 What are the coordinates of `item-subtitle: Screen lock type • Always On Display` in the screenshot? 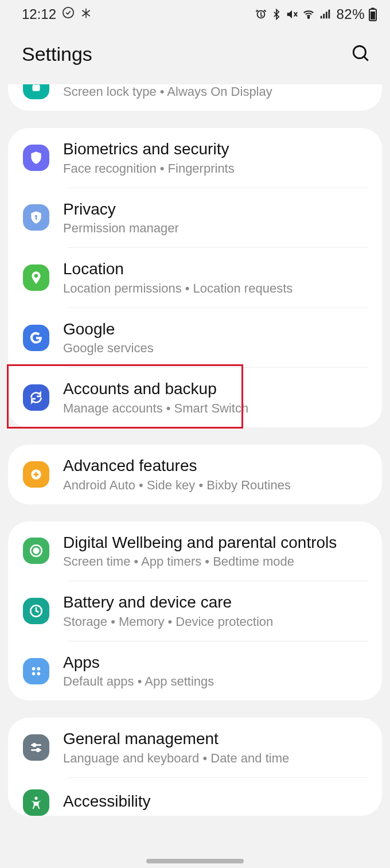 It's located at (216, 92).